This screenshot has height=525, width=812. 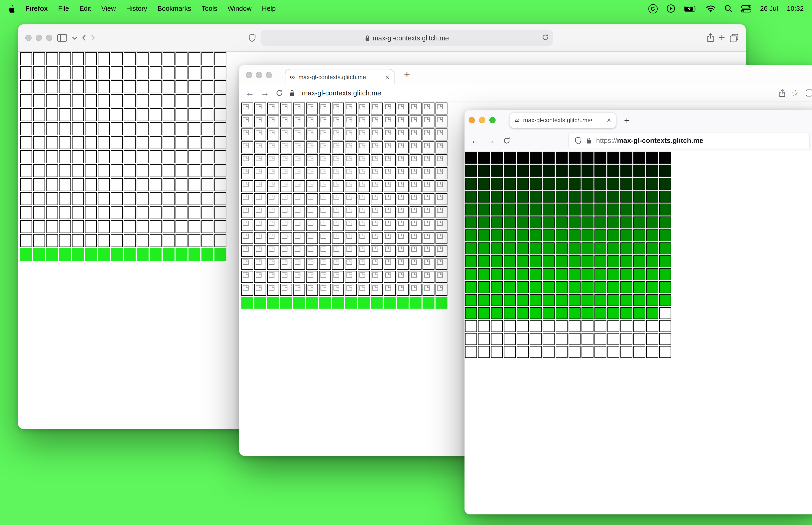 I want to click on wifi-icon, so click(x=711, y=9).